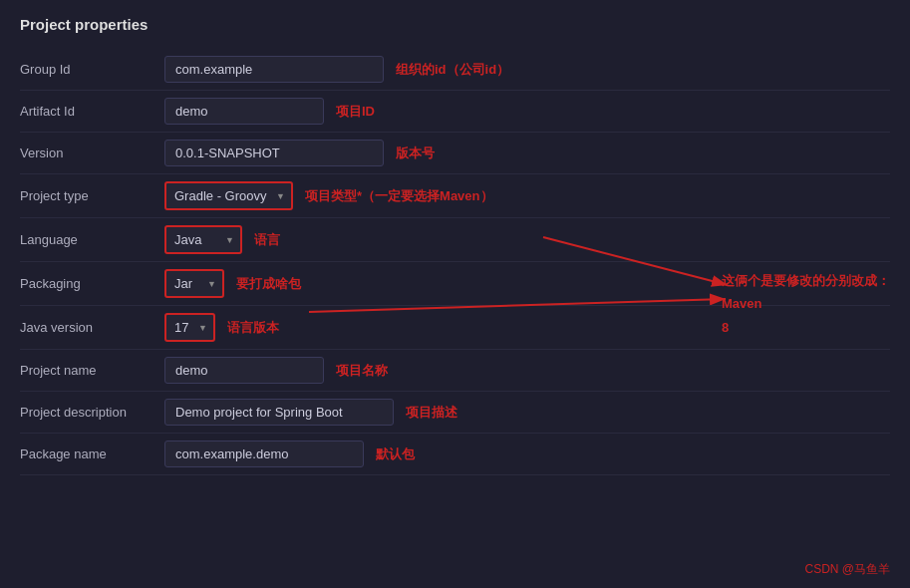 This screenshot has height=588, width=910. Describe the element at coordinates (92, 454) in the screenshot. I see `package-name-label: Package name` at that location.